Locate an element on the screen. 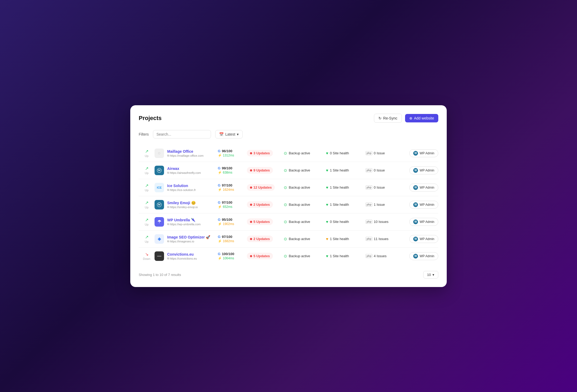  site-status: ↘ Down is located at coordinates (147, 256).